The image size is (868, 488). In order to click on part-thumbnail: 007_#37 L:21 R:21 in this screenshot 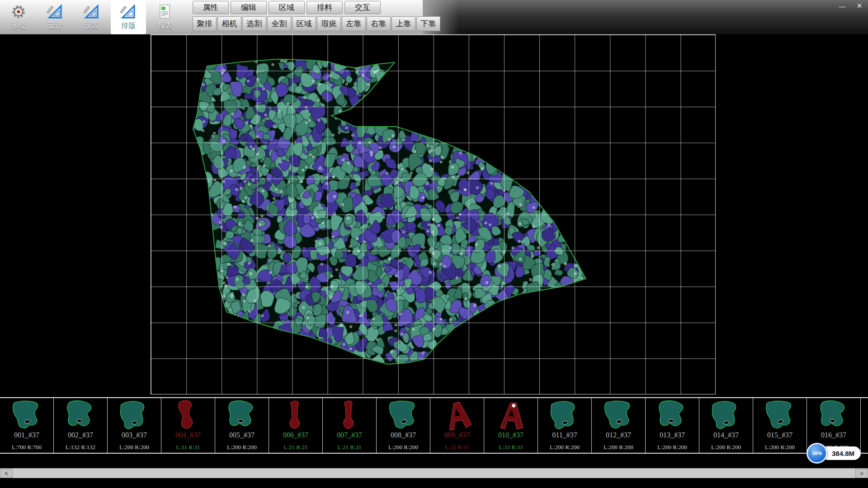, I will do `click(350, 426)`.